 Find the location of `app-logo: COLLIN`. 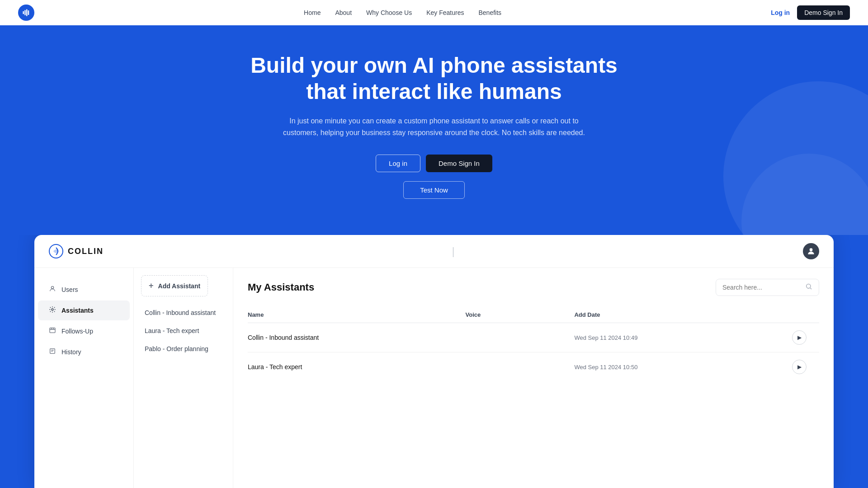

app-logo: COLLIN is located at coordinates (76, 251).